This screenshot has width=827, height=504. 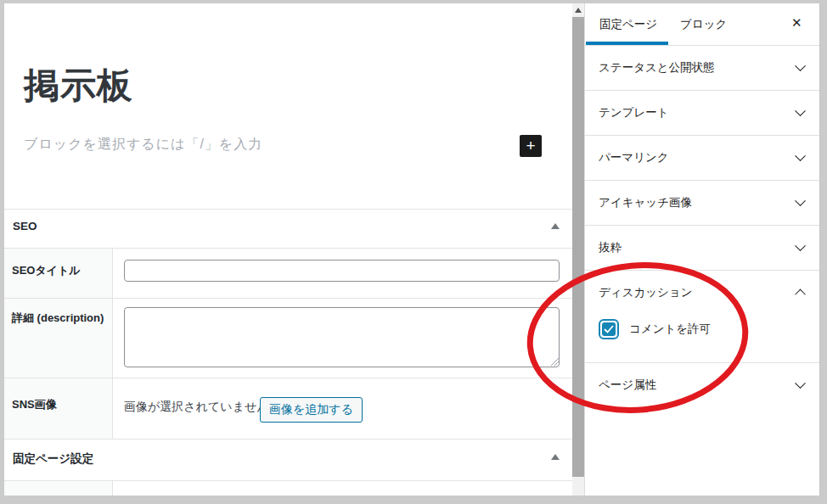 What do you see at coordinates (578, 249) in the screenshot?
I see `vertical-scrollbar` at bounding box center [578, 249].